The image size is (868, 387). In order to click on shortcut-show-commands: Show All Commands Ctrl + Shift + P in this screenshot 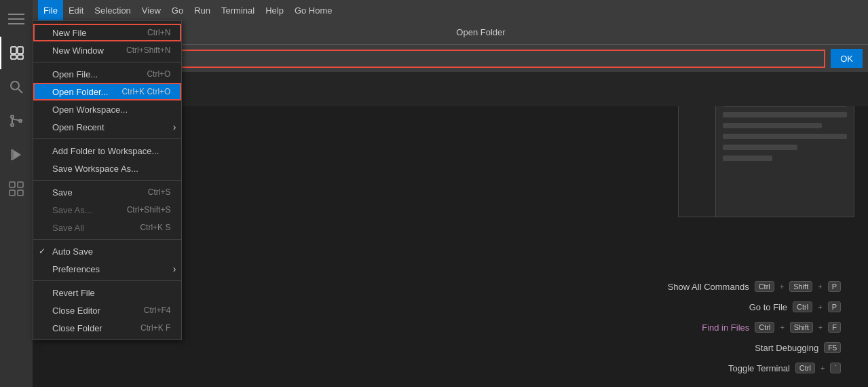, I will do `click(755, 287)`.